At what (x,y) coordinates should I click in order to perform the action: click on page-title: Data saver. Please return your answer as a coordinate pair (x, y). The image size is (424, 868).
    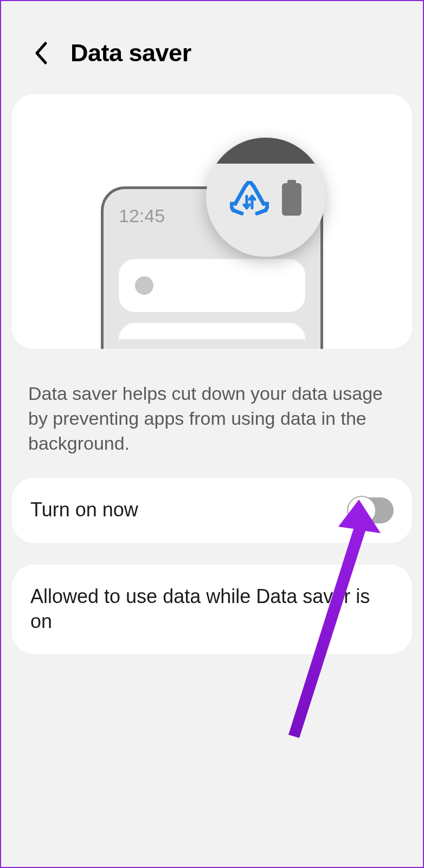
    Looking at the image, I should click on (131, 53).